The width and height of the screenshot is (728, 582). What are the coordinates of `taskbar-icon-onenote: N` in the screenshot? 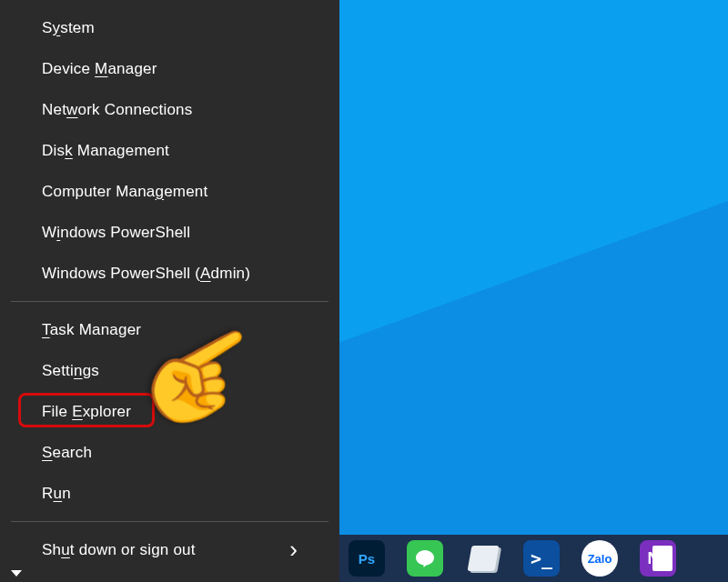 It's located at (658, 558).